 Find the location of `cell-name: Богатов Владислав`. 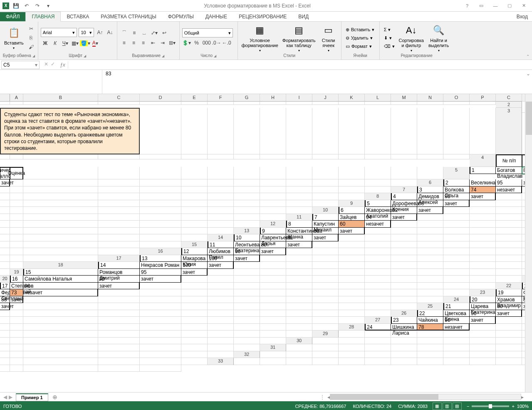

cell-name: Богатов Владислав is located at coordinates (509, 171).